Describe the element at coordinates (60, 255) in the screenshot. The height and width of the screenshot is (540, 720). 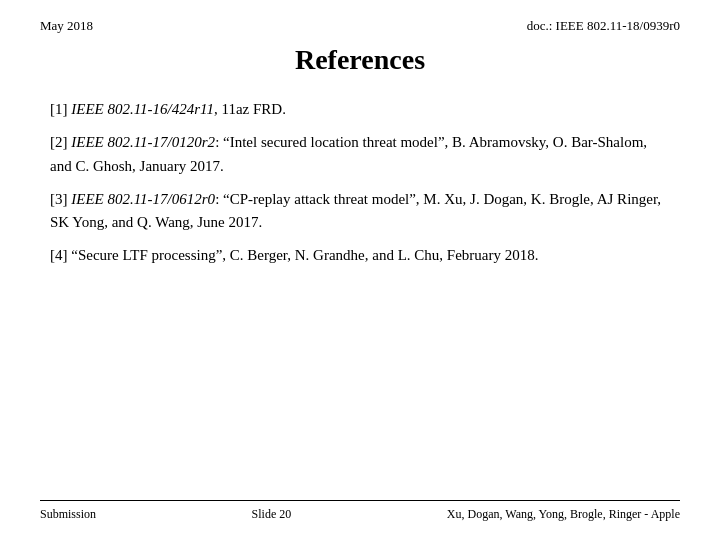
I see `ref4-id: [4]` at that location.